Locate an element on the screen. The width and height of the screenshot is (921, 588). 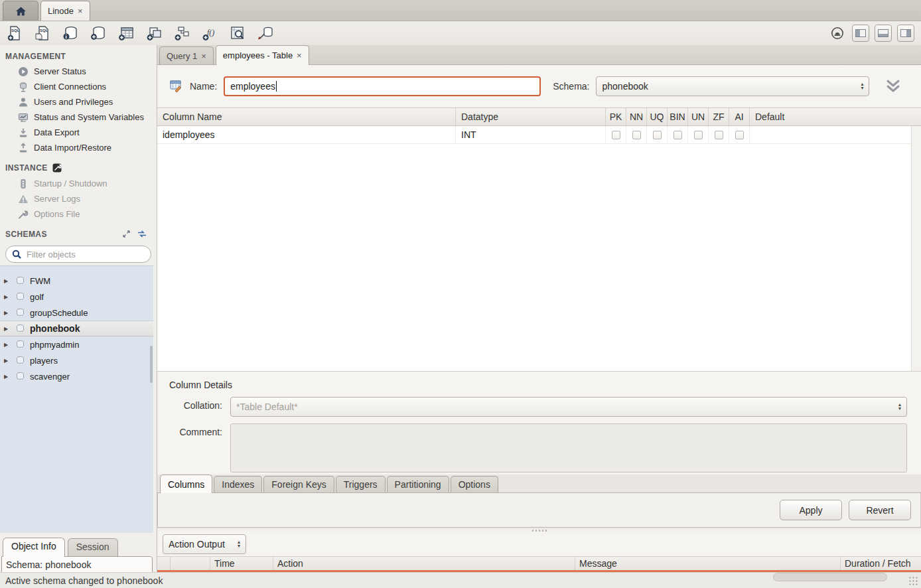
horizontal-splitter is located at coordinates (539, 530).